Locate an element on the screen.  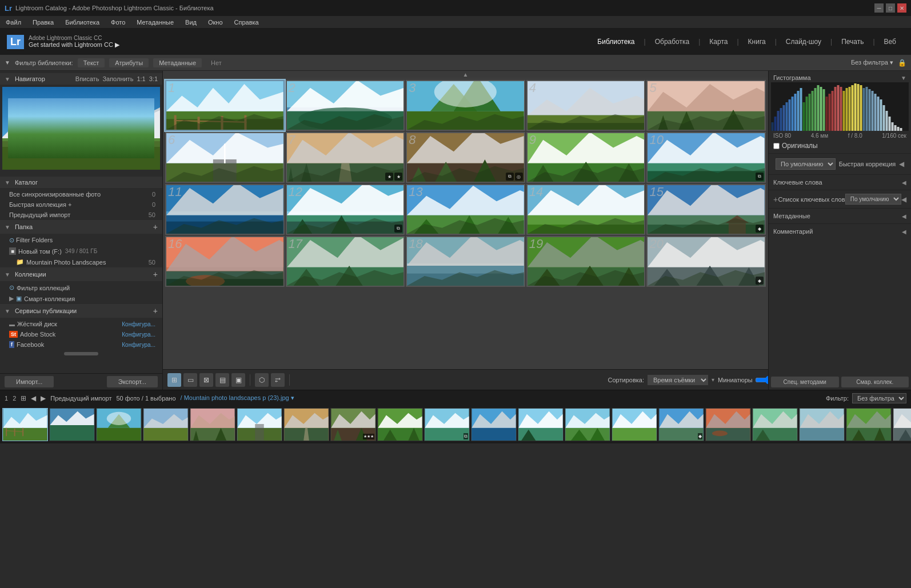
zoom-fill: Заполнить is located at coordinates (118, 79).